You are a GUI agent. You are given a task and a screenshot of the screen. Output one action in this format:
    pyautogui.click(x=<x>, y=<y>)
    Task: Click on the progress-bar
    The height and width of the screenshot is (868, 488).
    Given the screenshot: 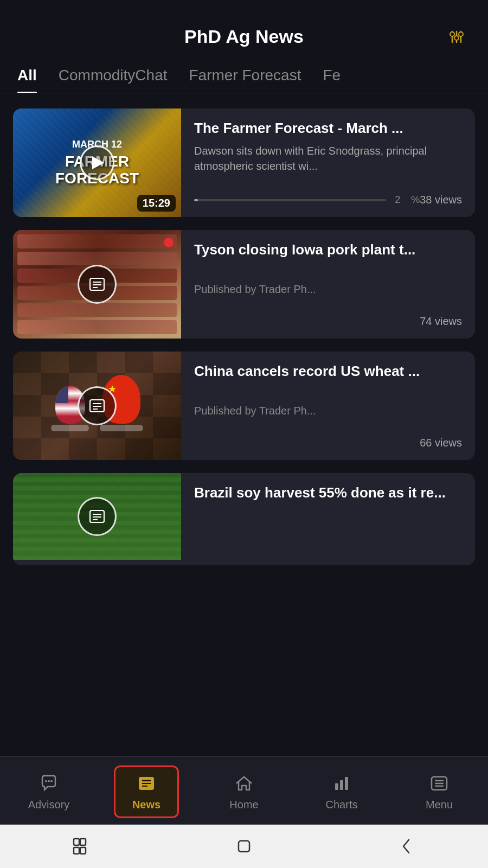 What is the action you would take?
    pyautogui.click(x=290, y=200)
    